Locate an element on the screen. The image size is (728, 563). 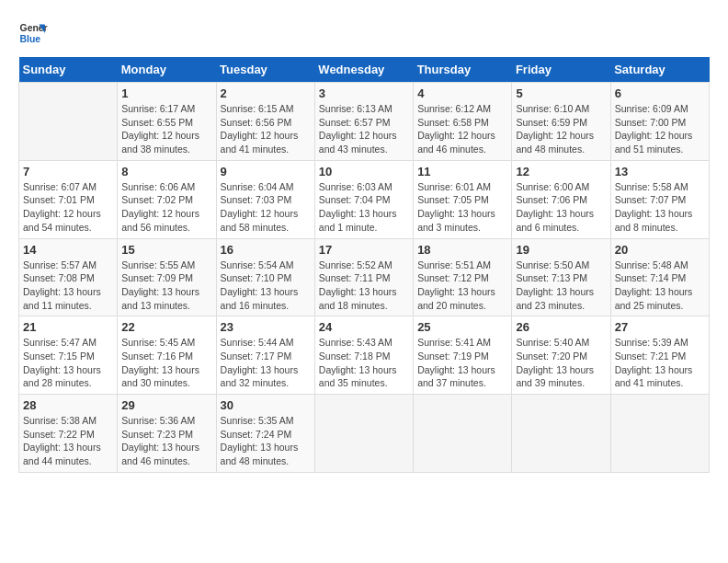
day-detail: Sunrise: 5:43 AMSunset: 7:18 PMDaylight:… is located at coordinates (364, 362).